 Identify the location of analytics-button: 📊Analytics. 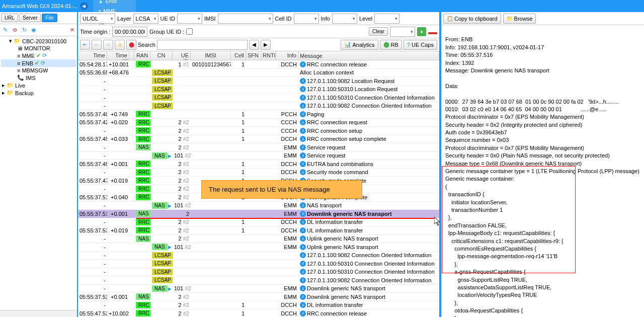
(359, 45).